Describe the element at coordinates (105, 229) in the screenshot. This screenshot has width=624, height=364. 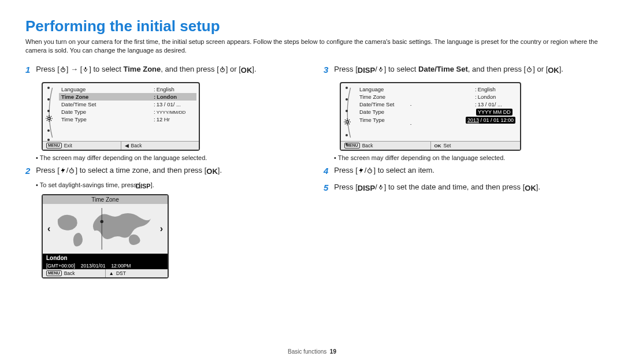
I see `world-map-graphic` at that location.